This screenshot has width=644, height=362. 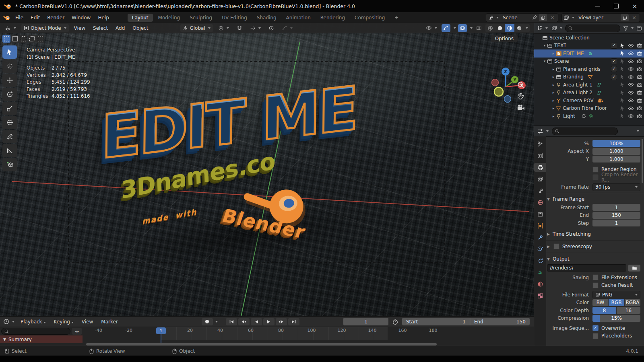 I want to click on tab-compositing: Compositing, so click(x=369, y=18).